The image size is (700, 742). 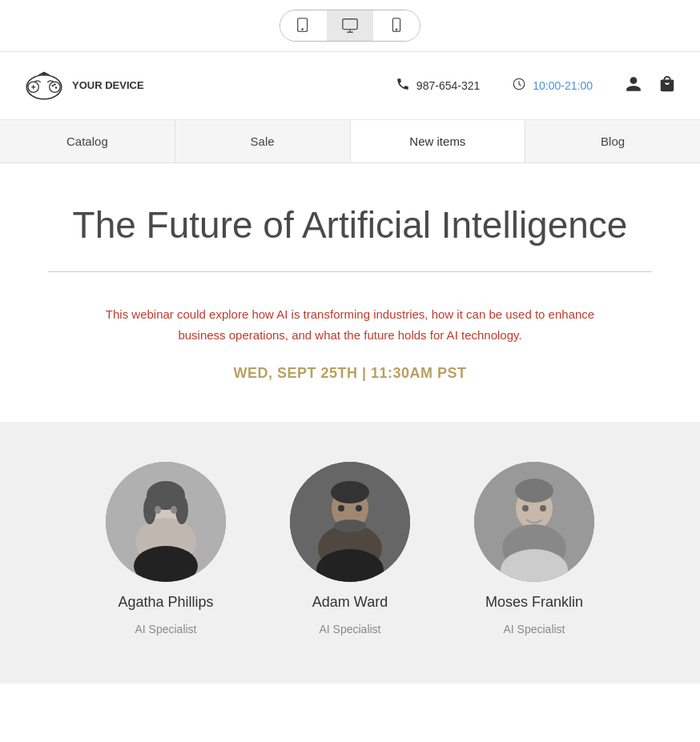 What do you see at coordinates (634, 86) in the screenshot?
I see `user-icon` at bounding box center [634, 86].